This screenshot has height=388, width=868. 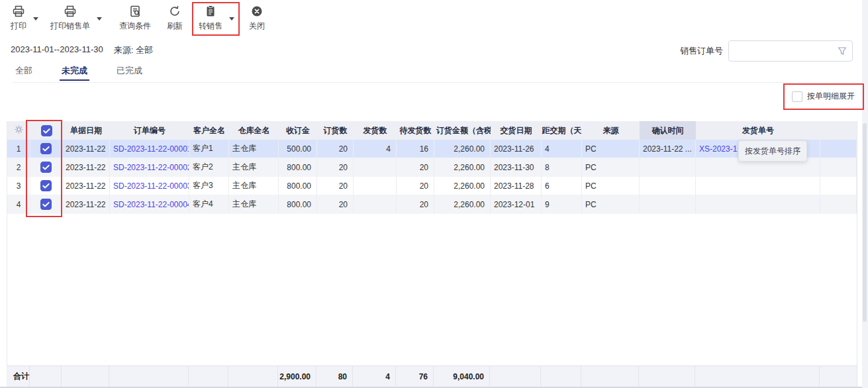 I want to click on column-header-deposit: 收订金, so click(x=298, y=130).